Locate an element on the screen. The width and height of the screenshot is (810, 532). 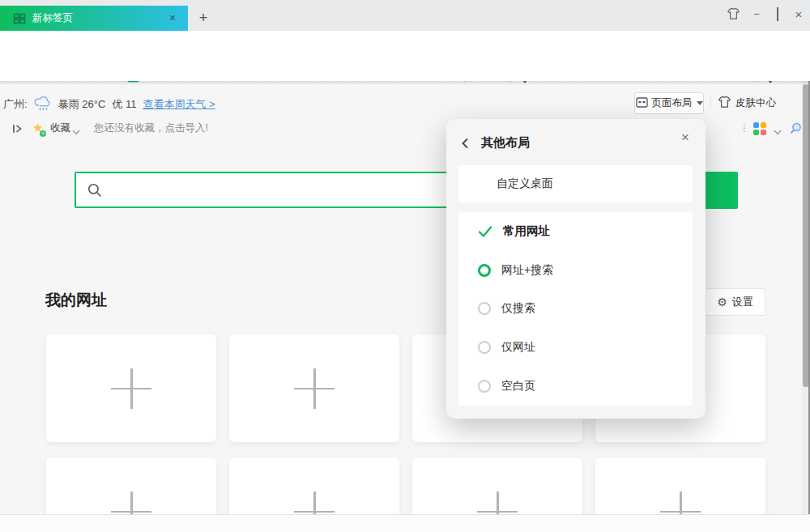
layout-option-sites-only: 仅网址 is located at coordinates (575, 347).